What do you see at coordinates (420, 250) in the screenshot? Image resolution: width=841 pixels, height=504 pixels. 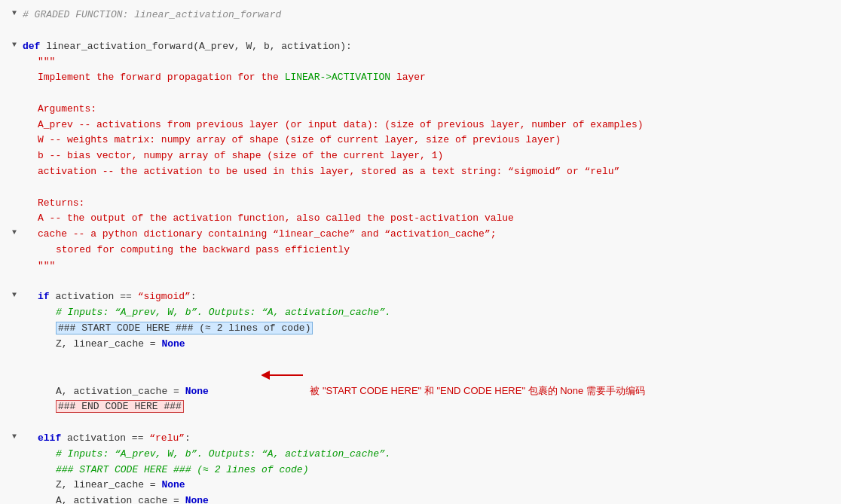 I see `line-stored: stored for computing the backward pass e…` at bounding box center [420, 250].